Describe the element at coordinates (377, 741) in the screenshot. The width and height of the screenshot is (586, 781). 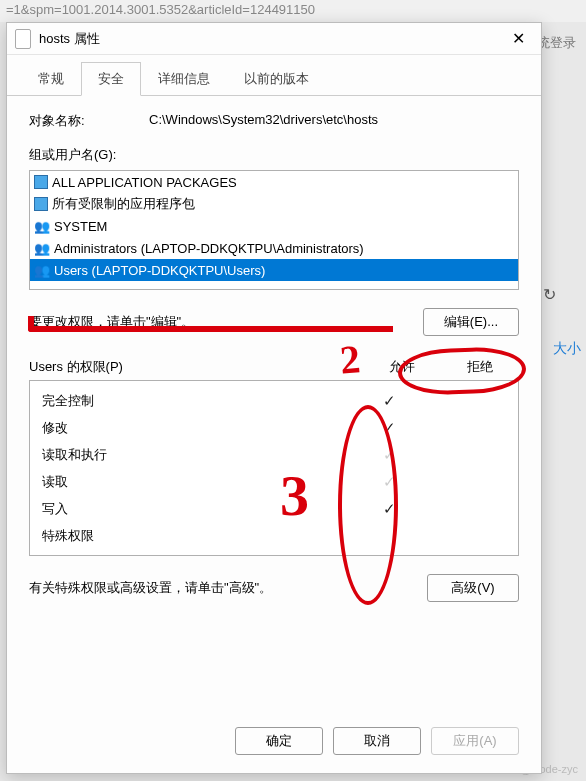
I see `cancel-button: 取消` at that location.